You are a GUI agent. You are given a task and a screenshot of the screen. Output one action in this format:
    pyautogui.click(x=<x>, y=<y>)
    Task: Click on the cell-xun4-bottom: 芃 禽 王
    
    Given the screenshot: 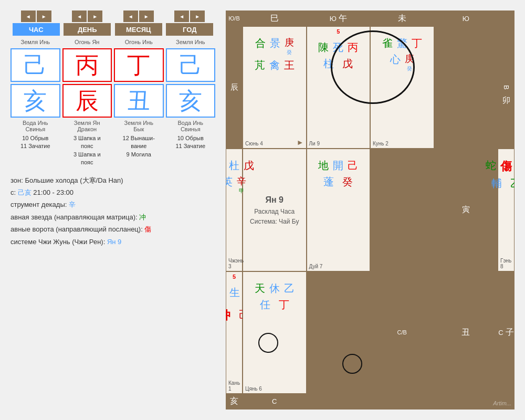 What is the action you would take?
    pyautogui.click(x=275, y=65)
    